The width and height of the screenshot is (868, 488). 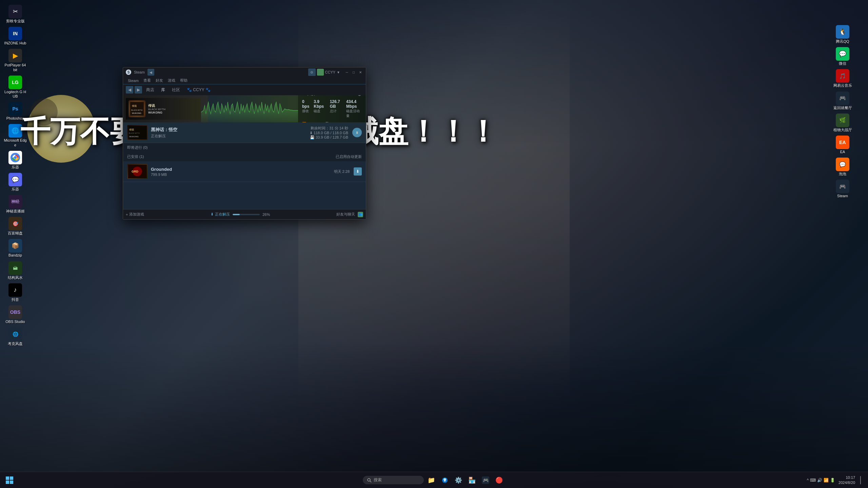 What do you see at coordinates (16, 21) in the screenshot?
I see `icon-label: 剪映专业版` at bounding box center [16, 21].